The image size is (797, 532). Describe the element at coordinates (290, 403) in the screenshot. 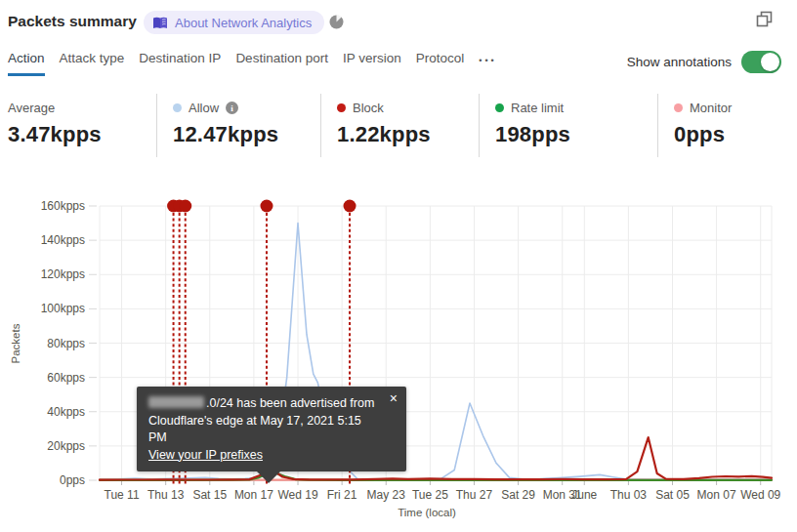

I see `tooltip-line1: .0/24 has been advertised from` at that location.